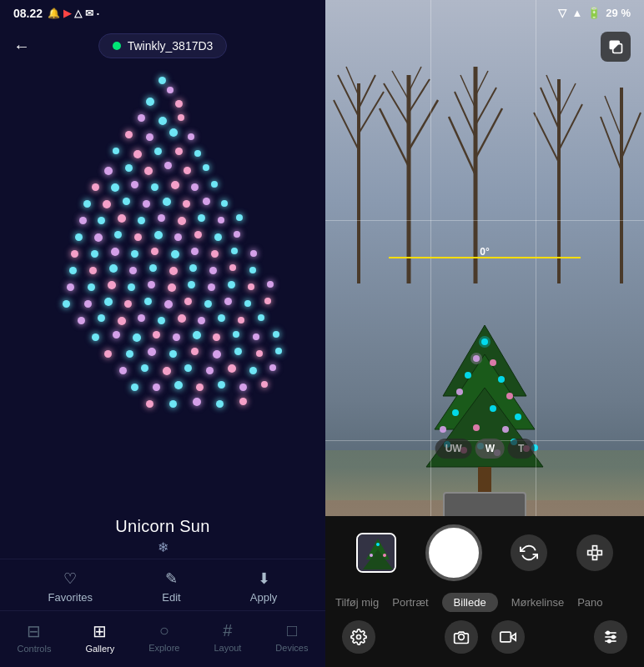 Image resolution: width=644 pixels, height=667 pixels. What do you see at coordinates (67, 13) in the screenshot?
I see `youtube-icon: ▶` at bounding box center [67, 13].